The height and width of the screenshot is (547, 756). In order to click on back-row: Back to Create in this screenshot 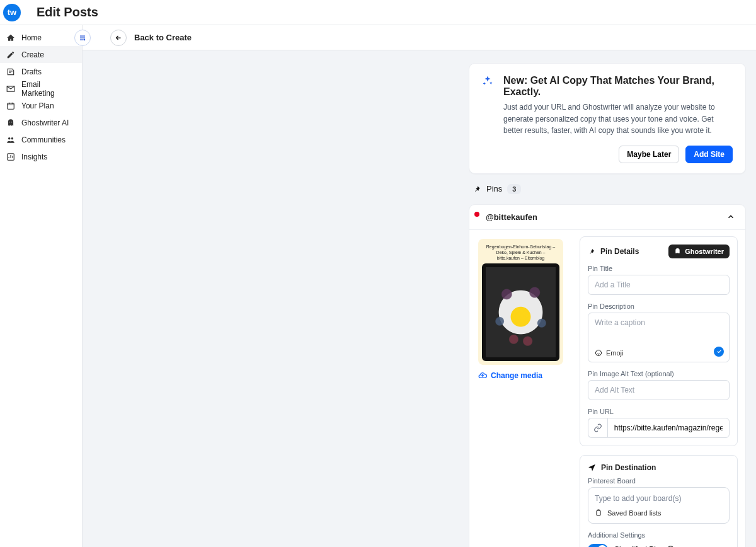, I will do `click(420, 38)`.